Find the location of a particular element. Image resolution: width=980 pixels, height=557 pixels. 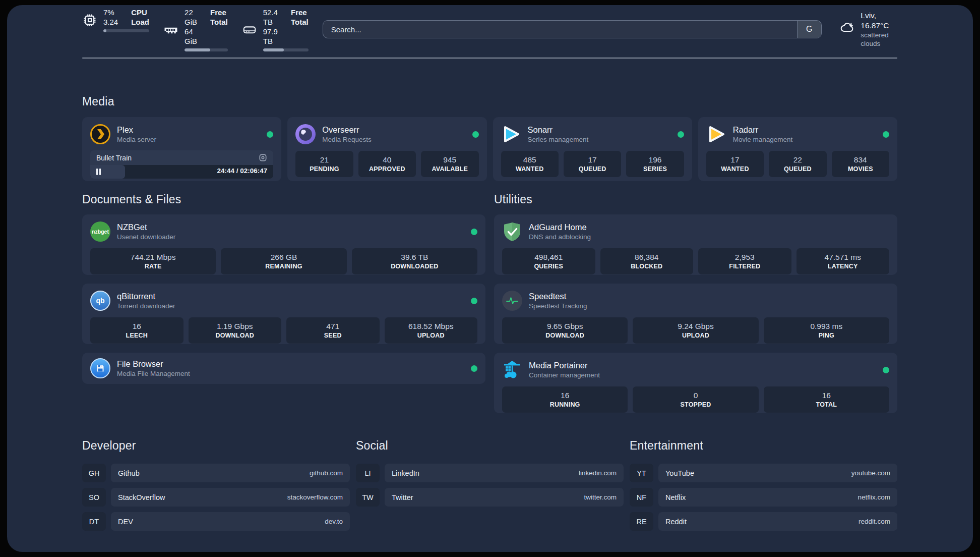

camera-icon is located at coordinates (263, 157).